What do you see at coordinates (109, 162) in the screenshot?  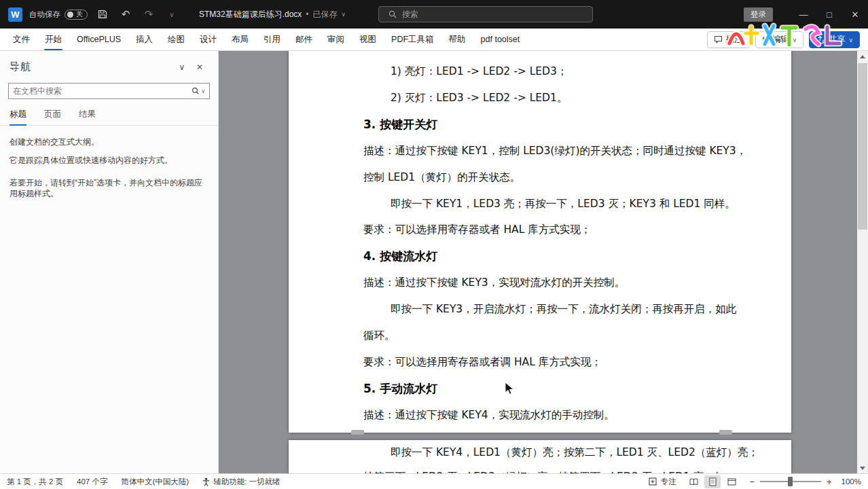 I see `navigation-help-text: 创建文档的交互式大纲。 它是跟踪具体位置或快速移动内容的好方式。 若要开始，请转…` at bounding box center [109, 162].